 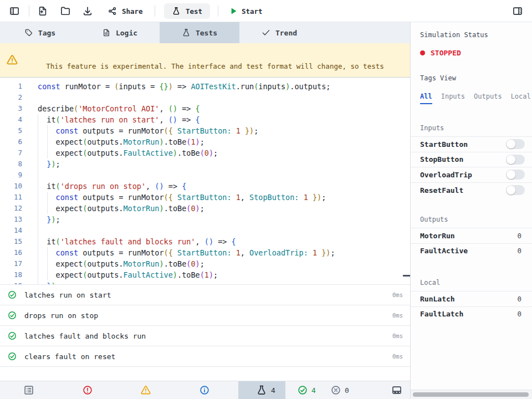 I want to click on test-result-row: clears fault on reset0ms, so click(x=205, y=356).